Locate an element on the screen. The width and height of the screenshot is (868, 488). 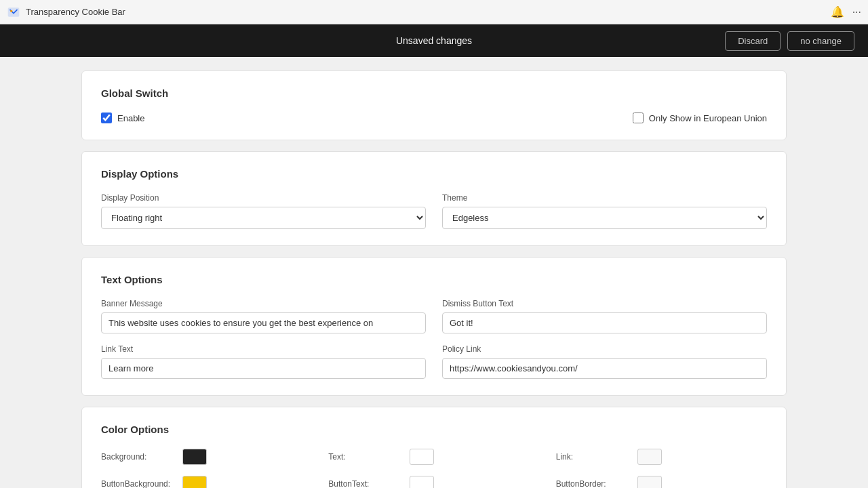
banner-message-label: Banner Message is located at coordinates (263, 304).